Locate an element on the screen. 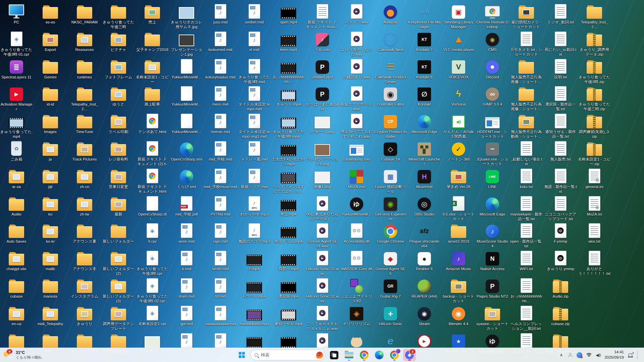 The image size is (644, 362). desktop-icon: Cakewalk Next is located at coordinates (390, 44).